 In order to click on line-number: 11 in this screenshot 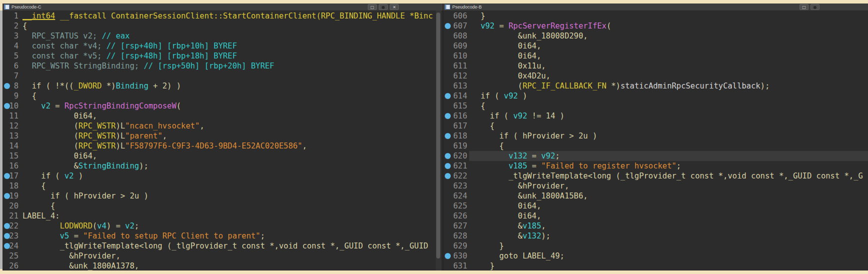, I will do `click(14, 116)`.